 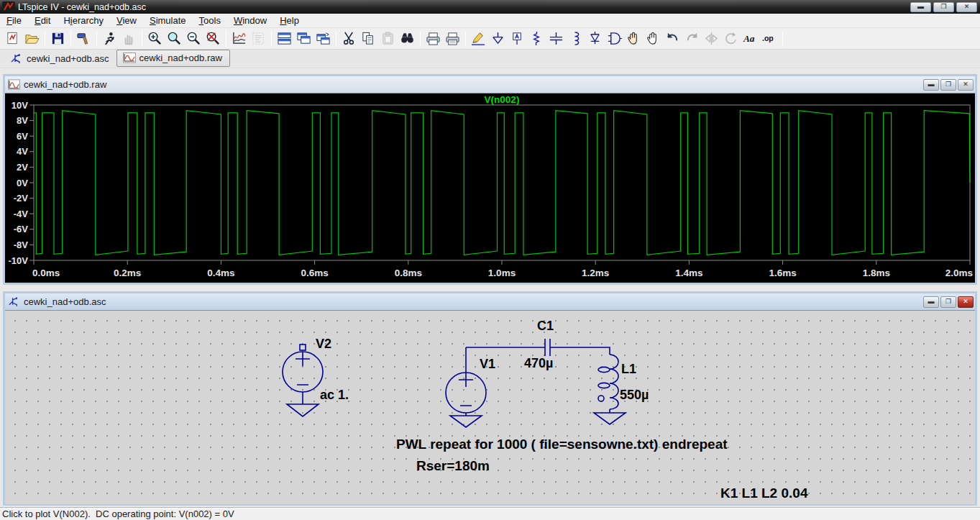 What do you see at coordinates (155, 39) in the screenshot?
I see `zoom-in-button` at bounding box center [155, 39].